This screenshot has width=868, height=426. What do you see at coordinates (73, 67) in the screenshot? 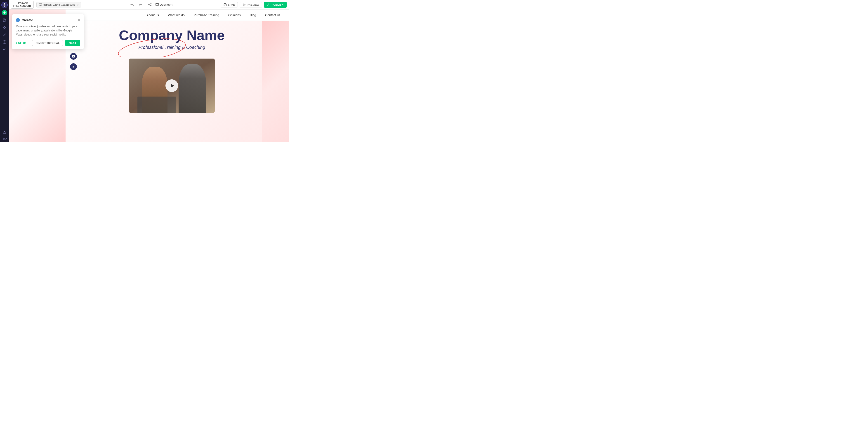
I see `houzz-button: h` at bounding box center [73, 67].